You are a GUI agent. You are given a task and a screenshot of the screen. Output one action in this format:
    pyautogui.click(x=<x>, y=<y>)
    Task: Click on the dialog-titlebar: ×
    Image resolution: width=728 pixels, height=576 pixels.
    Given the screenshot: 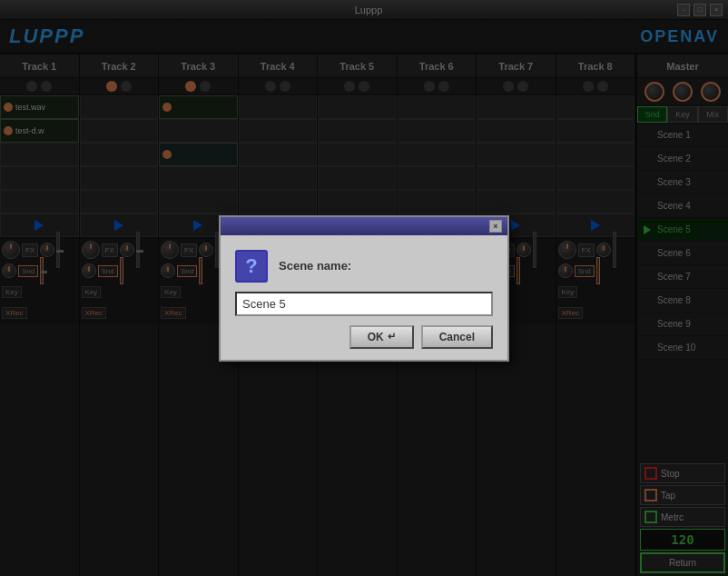 What is the action you would take?
    pyautogui.click(x=364, y=226)
    